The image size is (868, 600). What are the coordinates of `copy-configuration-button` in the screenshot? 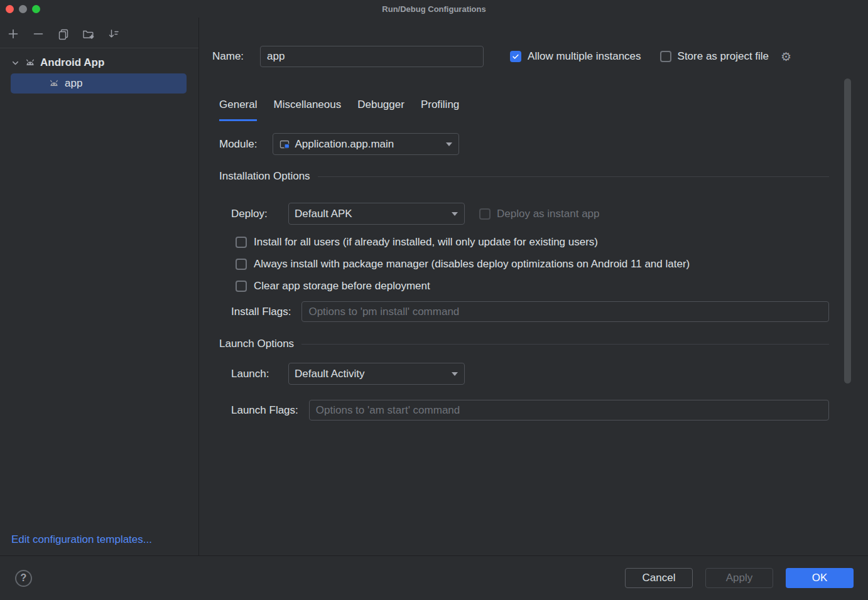 It's located at (63, 34).